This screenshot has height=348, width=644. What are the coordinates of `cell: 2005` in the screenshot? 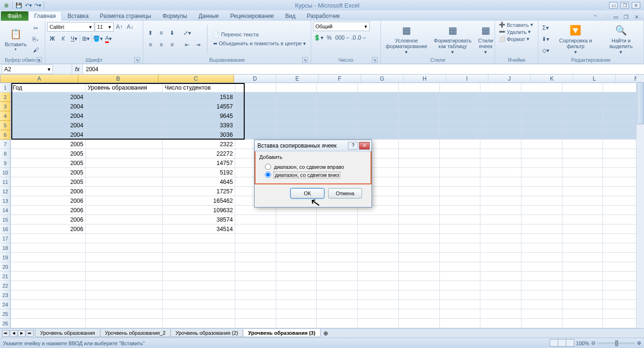 It's located at (48, 163).